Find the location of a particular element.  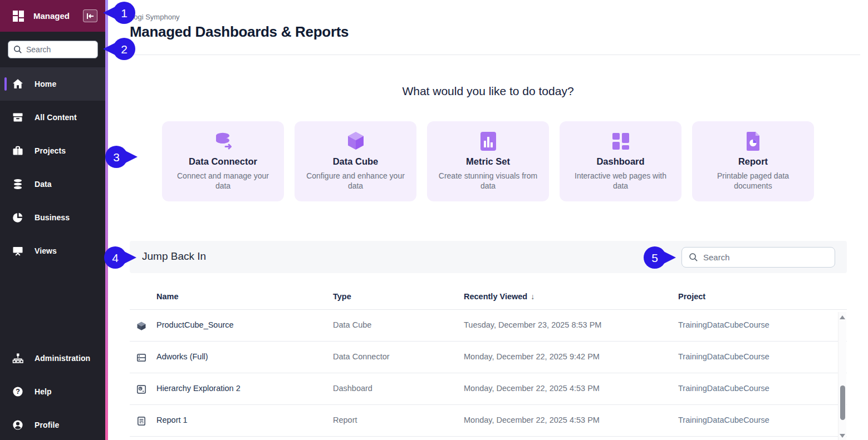

row-name: Hierarchy Exploration 2 is located at coordinates (198, 388).